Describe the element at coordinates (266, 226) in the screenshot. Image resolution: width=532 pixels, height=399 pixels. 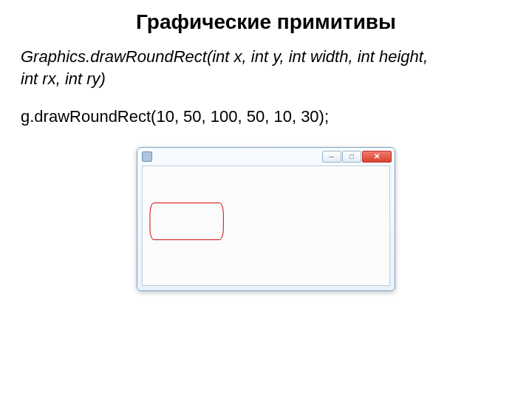
I see `window-client-area` at that location.